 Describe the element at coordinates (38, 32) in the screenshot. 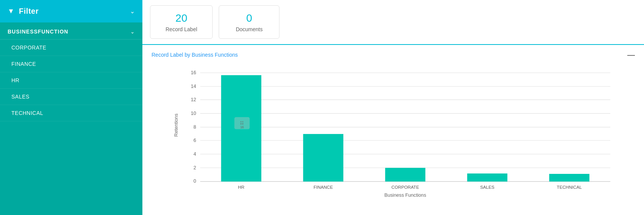

I see `section-title: BUSINESSFUNCTION` at that location.